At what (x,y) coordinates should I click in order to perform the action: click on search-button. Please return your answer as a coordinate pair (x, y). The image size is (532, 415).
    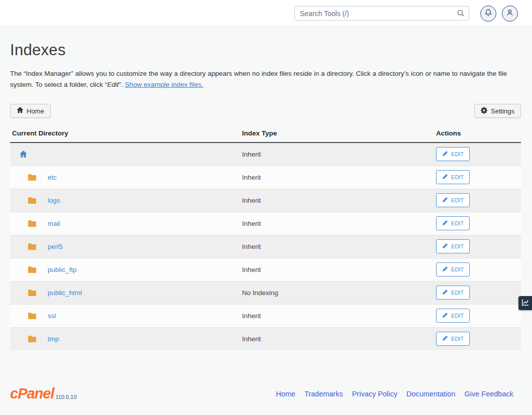
    Looking at the image, I should click on (461, 14).